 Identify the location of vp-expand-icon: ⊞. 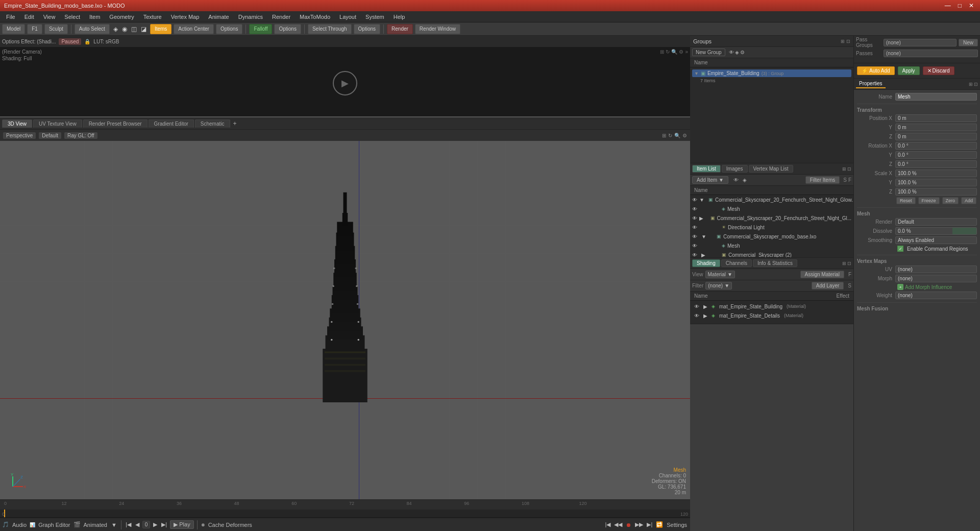
(664, 136).